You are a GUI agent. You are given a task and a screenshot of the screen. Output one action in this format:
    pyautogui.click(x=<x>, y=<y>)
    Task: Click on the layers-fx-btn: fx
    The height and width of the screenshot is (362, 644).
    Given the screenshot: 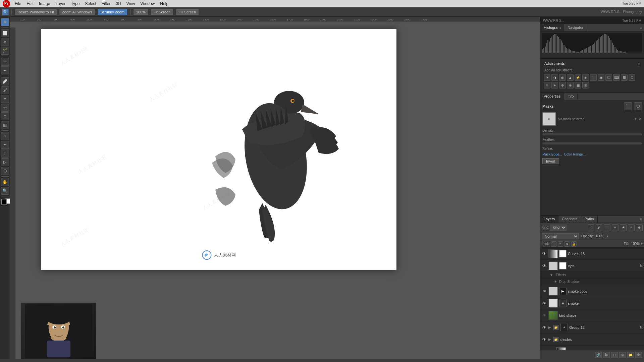 What is the action you would take?
    pyautogui.click(x=606, y=355)
    